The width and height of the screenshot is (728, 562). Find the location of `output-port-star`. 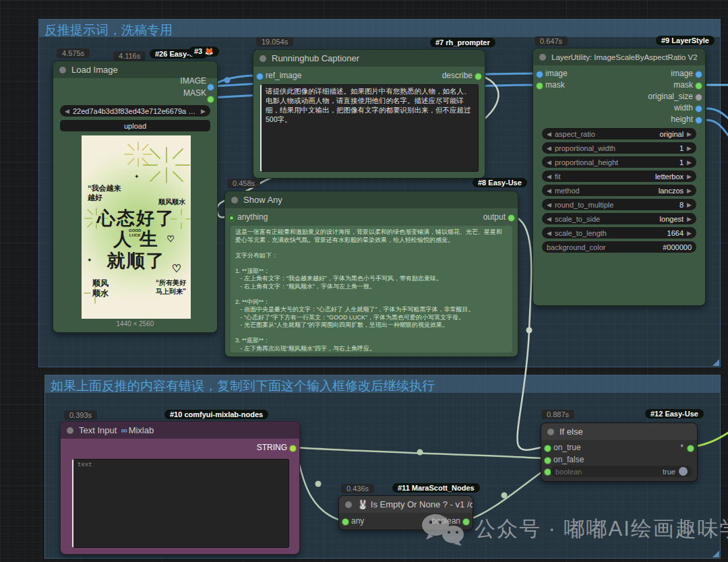

output-port-star is located at coordinates (690, 449).